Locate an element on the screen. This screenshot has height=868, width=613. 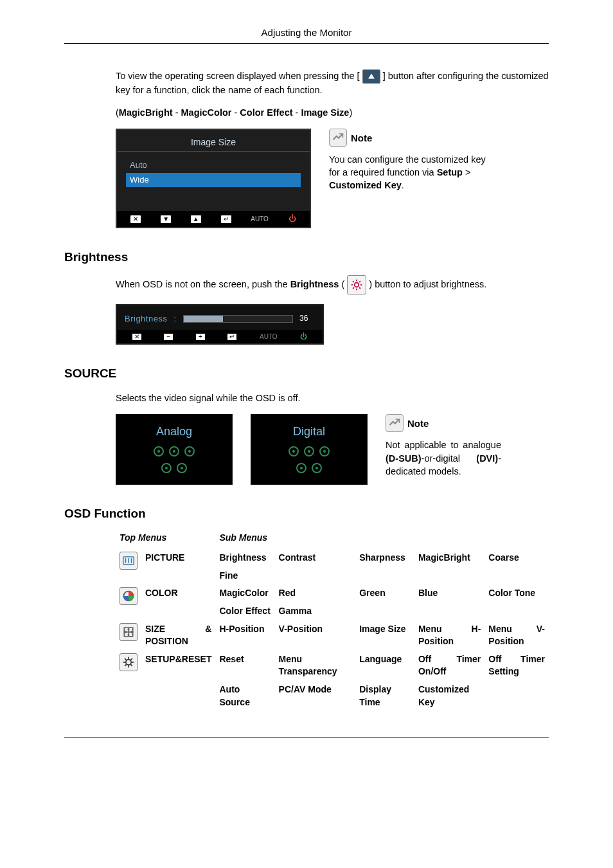
source-digital-label: Digital is located at coordinates (309, 432).